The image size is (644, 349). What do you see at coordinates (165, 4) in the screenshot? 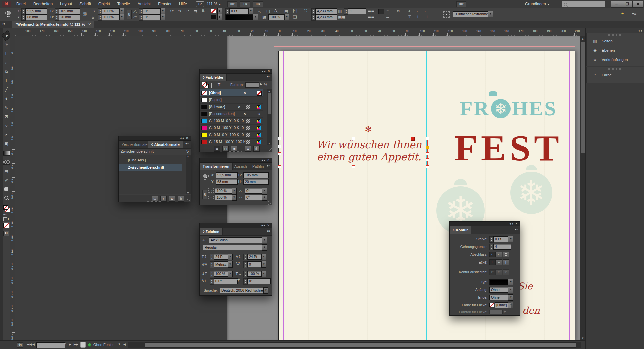
I see `menu-item-fenster: Fenster` at bounding box center [165, 4].